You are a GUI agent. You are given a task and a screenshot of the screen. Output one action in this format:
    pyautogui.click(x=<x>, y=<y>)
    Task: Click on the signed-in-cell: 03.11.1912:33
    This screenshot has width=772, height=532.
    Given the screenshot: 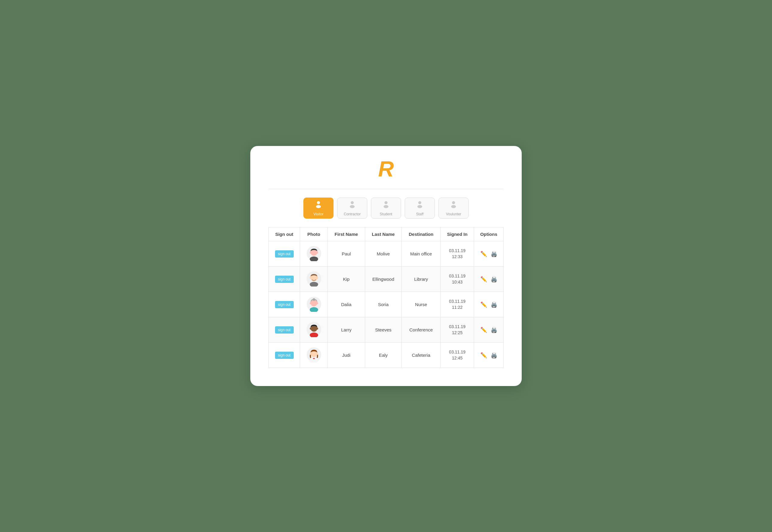 What is the action you would take?
    pyautogui.click(x=457, y=254)
    